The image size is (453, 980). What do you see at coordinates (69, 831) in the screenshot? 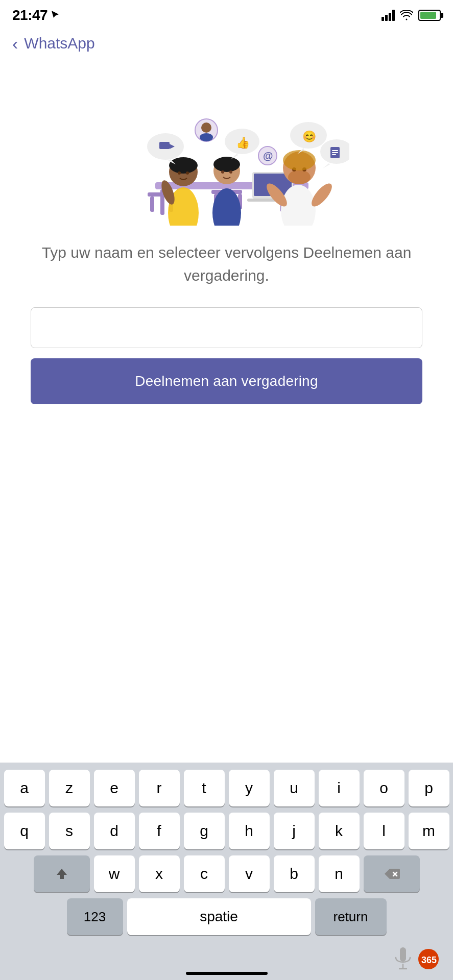
I see `key-s: s` at bounding box center [69, 831].